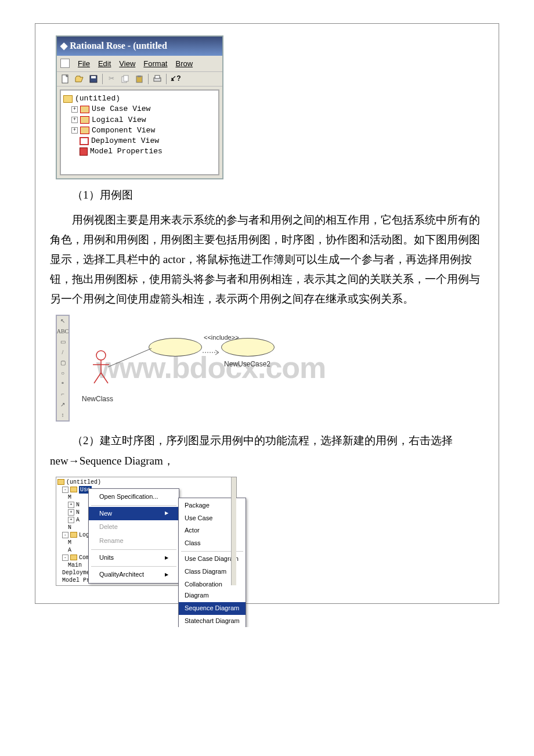  I want to click on tree-root: (untitled), so click(139, 99).